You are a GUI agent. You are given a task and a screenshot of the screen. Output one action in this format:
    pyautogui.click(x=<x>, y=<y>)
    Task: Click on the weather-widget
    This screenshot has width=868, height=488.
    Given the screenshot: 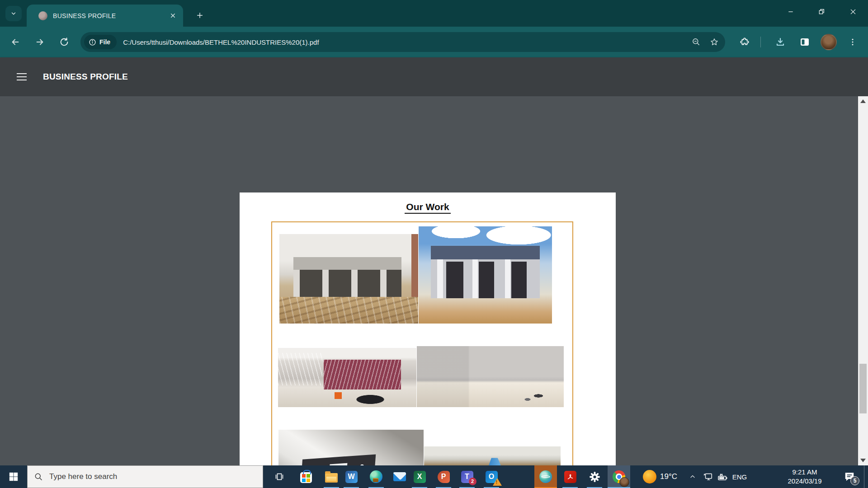 What is the action you would take?
    pyautogui.click(x=650, y=477)
    